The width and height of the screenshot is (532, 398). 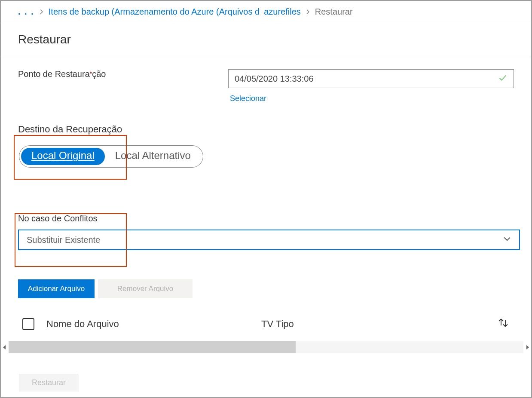 I want to click on restore-button: Restaurar, so click(x=49, y=383).